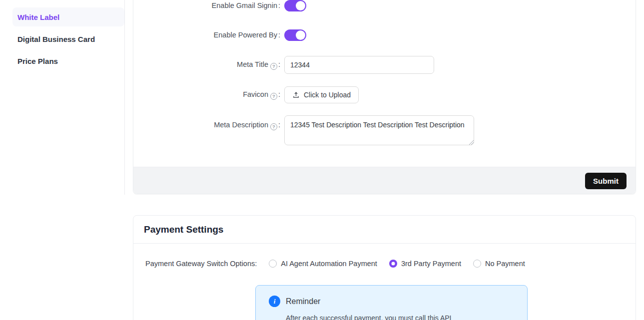  I want to click on meta-title-label: Meta Title?:, so click(215, 65).